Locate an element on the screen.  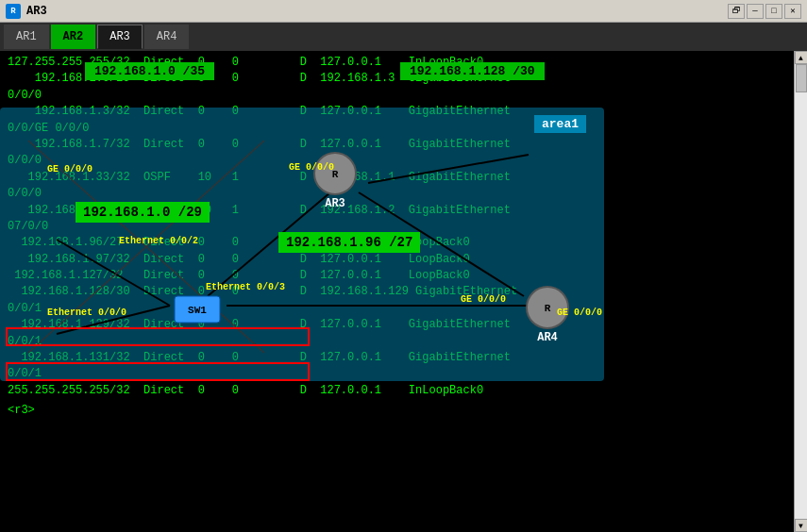
route-line-19: 192.168.1.131/32 Direct 0 0 D 127.0.0.1 … is located at coordinates (396, 358).